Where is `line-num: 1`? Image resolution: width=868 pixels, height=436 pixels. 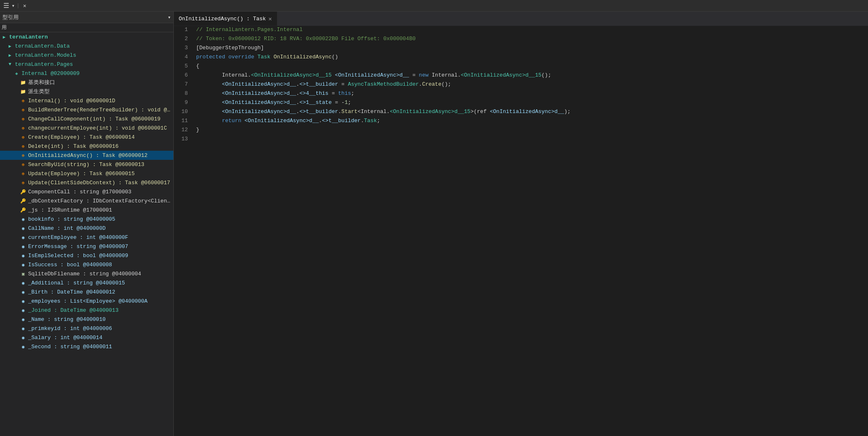 line-num: 1 is located at coordinates (184, 31).